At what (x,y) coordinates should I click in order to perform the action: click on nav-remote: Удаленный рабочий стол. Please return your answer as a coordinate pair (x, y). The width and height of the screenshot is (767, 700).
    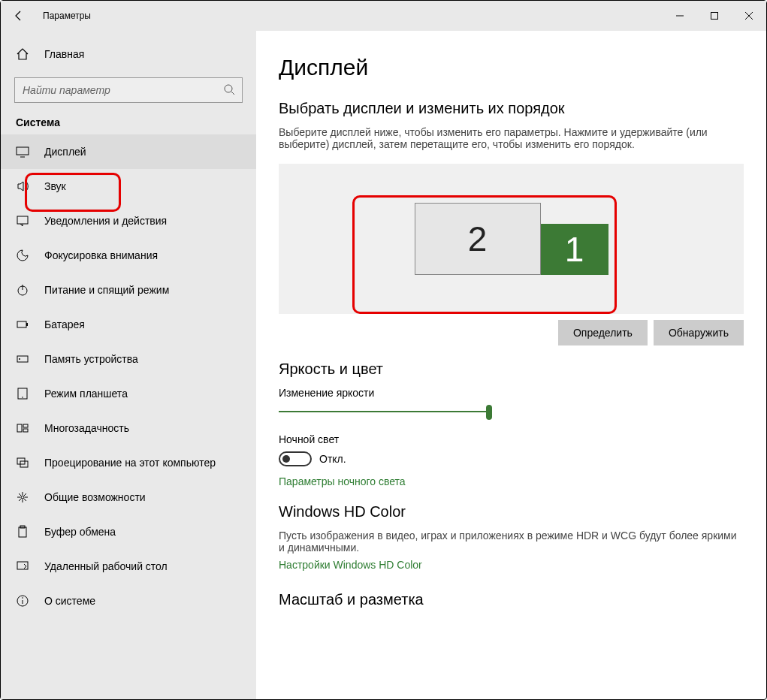
    Looking at the image, I should click on (128, 566).